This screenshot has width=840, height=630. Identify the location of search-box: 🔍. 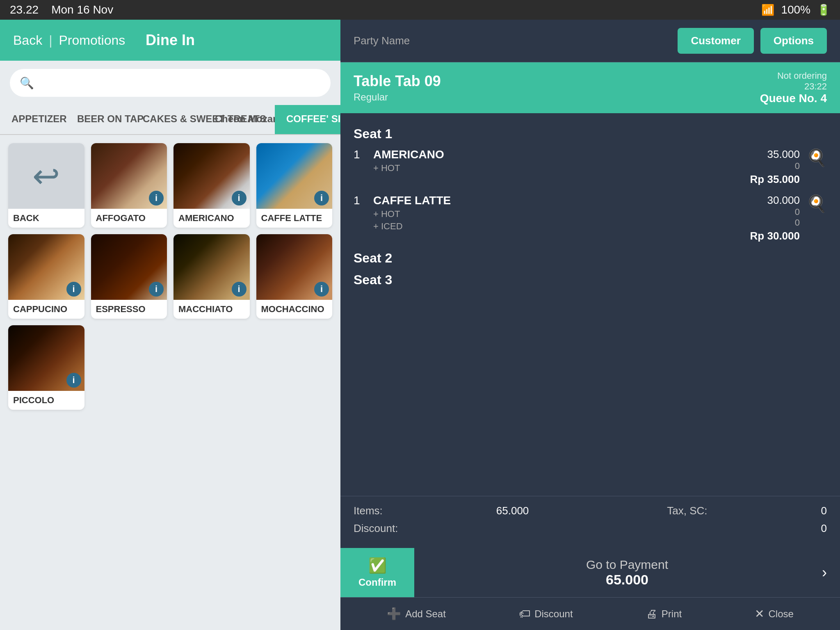
(170, 83).